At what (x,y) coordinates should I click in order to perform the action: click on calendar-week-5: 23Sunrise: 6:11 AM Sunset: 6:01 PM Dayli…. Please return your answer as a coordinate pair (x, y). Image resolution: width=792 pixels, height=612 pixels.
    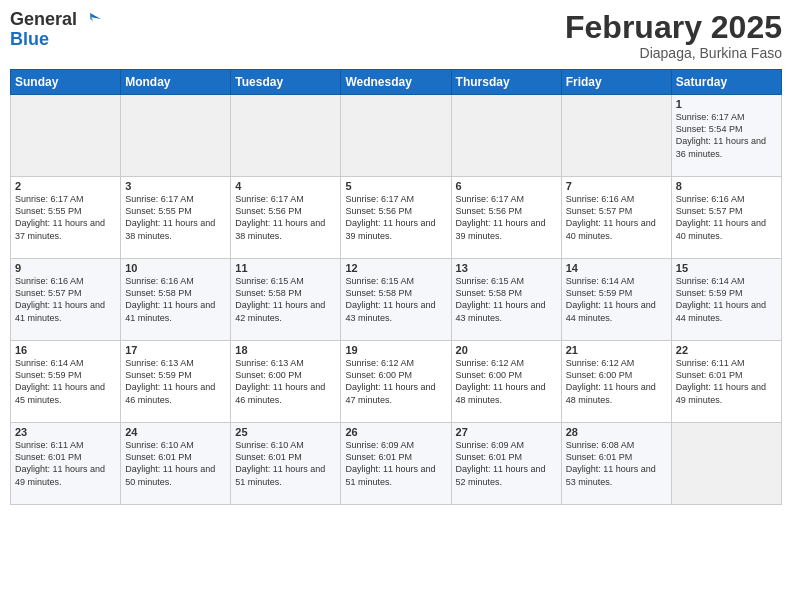
    Looking at the image, I should click on (396, 464).